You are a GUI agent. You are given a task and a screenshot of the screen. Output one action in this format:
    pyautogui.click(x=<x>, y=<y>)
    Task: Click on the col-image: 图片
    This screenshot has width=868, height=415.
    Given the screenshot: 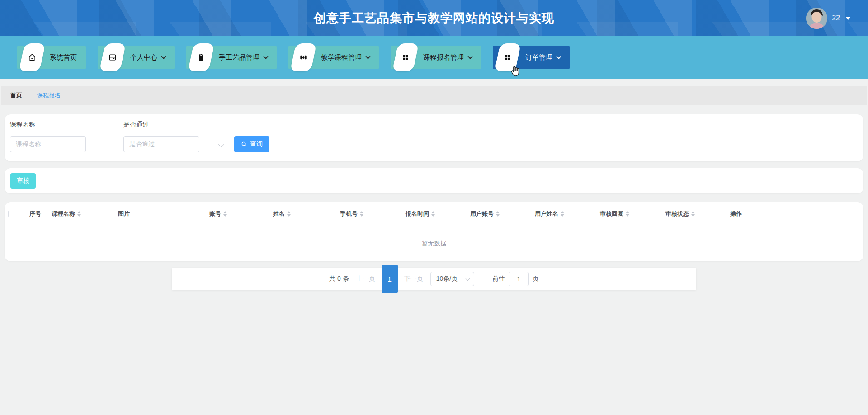 What is the action you would take?
    pyautogui.click(x=159, y=214)
    